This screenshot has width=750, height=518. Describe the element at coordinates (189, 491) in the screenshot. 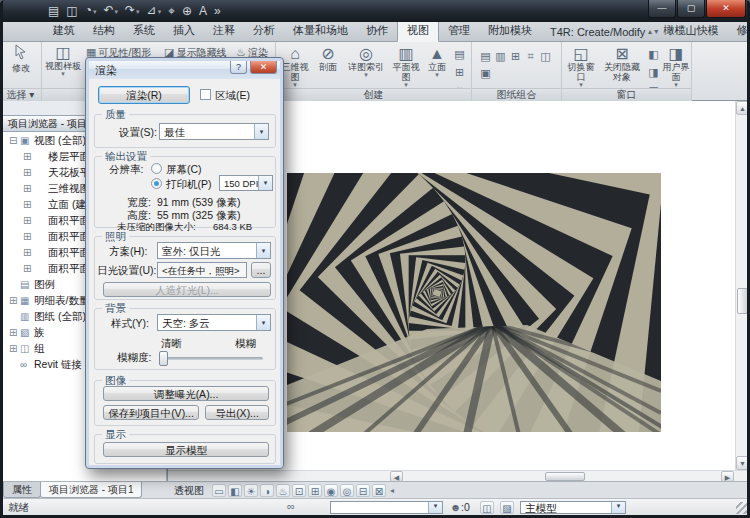

I see `view-scale-label: 透视图` at that location.